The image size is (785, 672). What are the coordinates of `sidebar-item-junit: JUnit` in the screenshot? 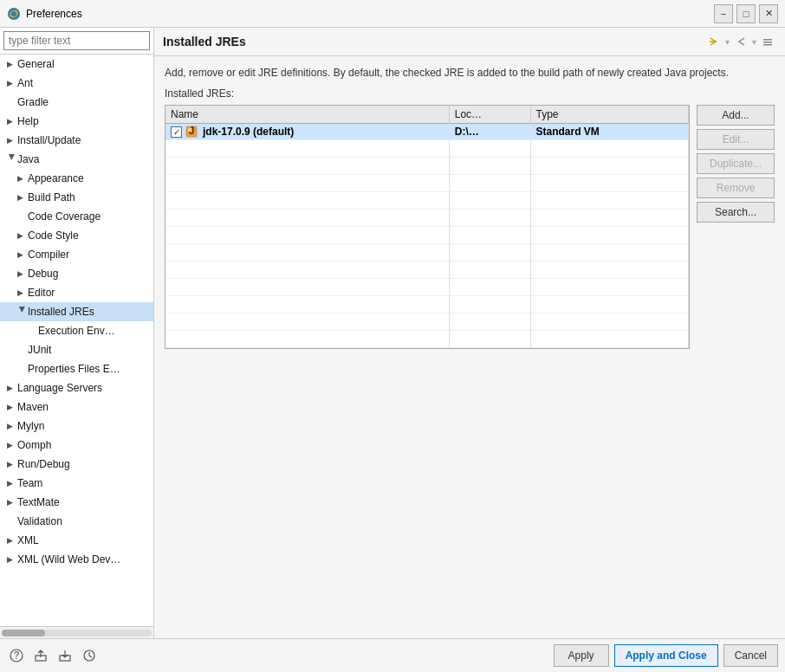 It's located at (76, 350).